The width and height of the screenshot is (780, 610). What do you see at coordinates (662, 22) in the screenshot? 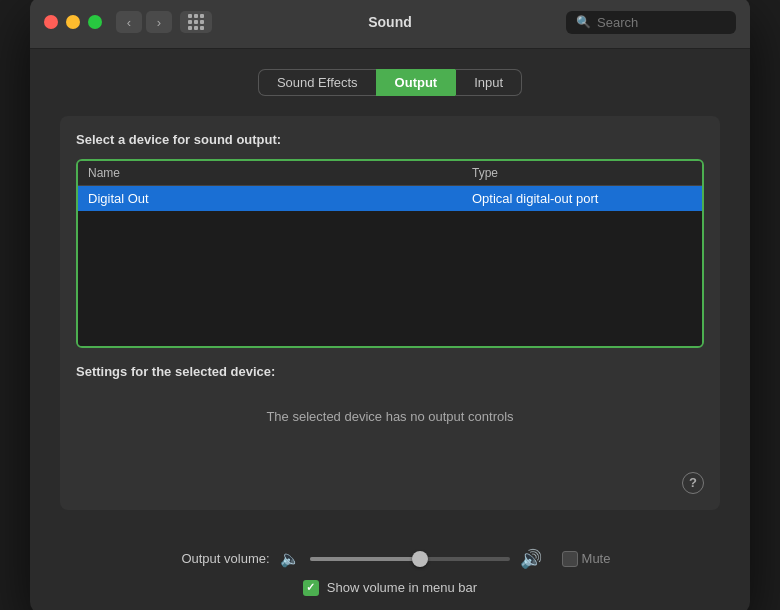
I see `search-input` at bounding box center [662, 22].